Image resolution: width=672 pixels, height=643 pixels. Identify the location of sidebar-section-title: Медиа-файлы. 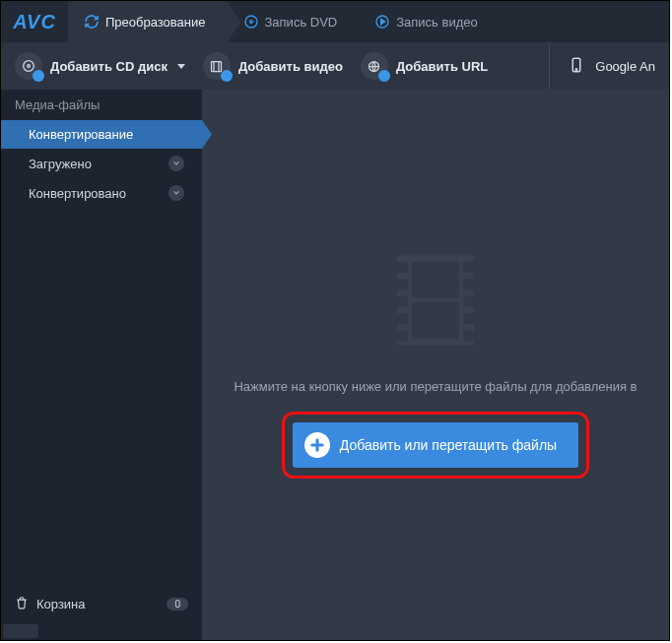
(101, 104).